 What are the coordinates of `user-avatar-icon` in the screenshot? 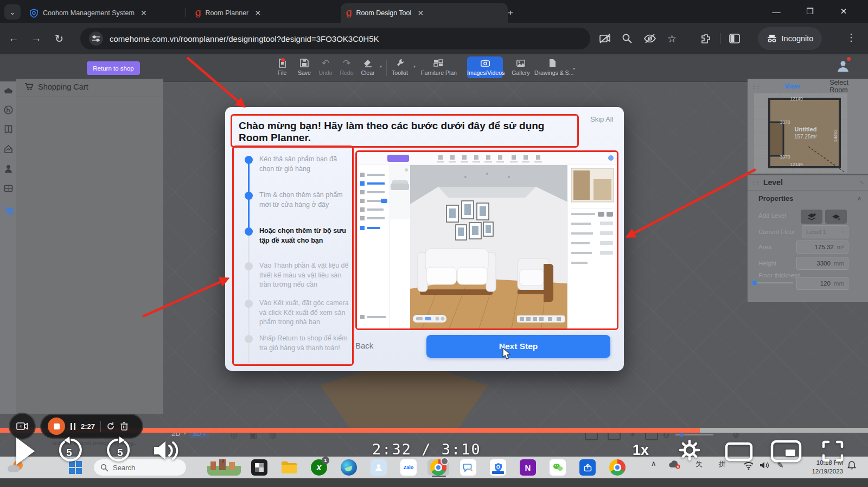 It's located at (843, 66).